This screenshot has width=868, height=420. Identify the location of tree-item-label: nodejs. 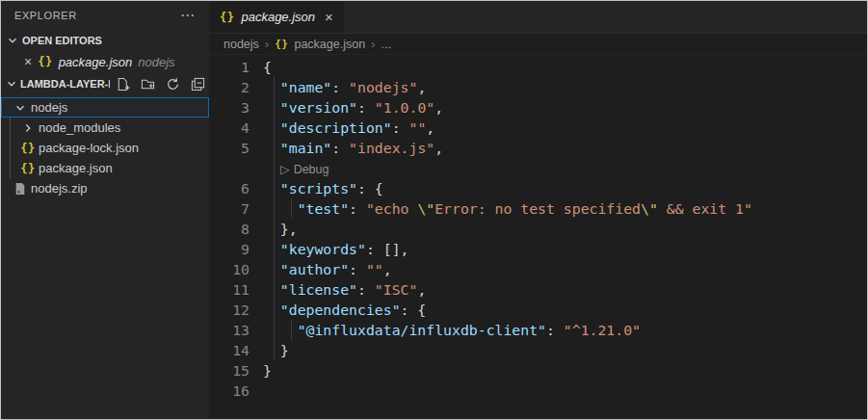
(49, 108).